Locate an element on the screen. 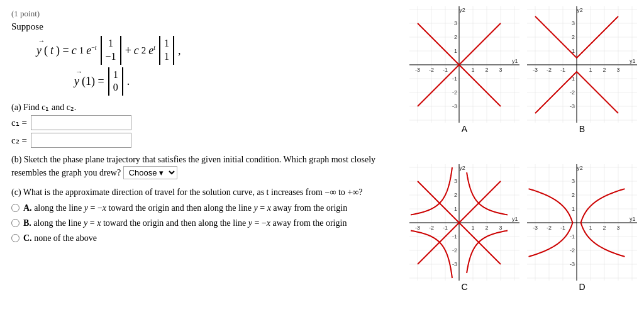 This screenshot has height=324, width=644. graph-a-container: A is located at coordinates (464, 83).